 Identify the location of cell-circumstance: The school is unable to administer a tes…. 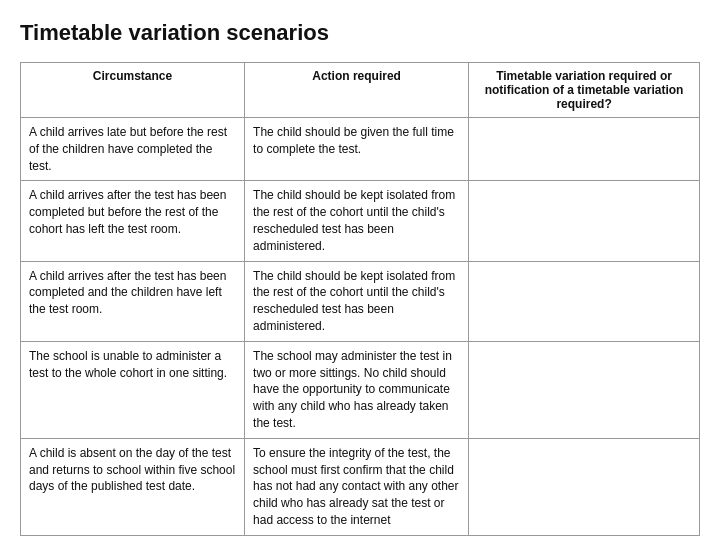
(133, 390).